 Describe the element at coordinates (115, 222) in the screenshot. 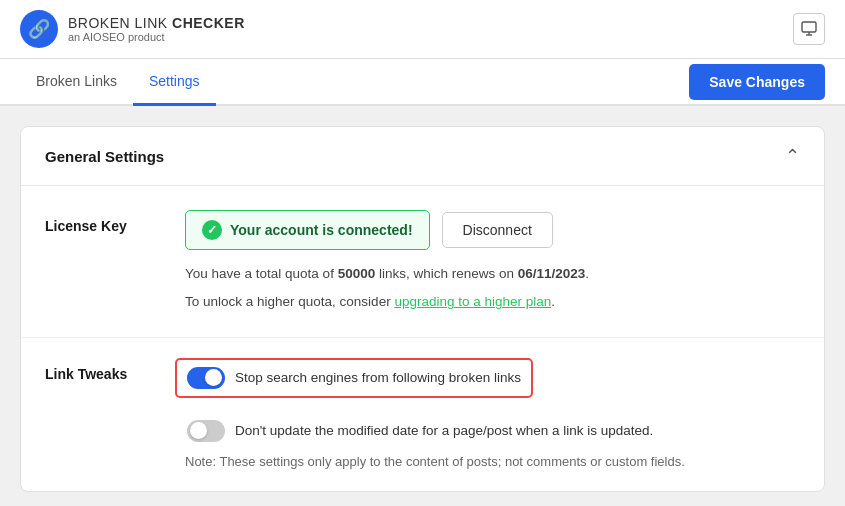

I see `license-key-label: License Key` at that location.